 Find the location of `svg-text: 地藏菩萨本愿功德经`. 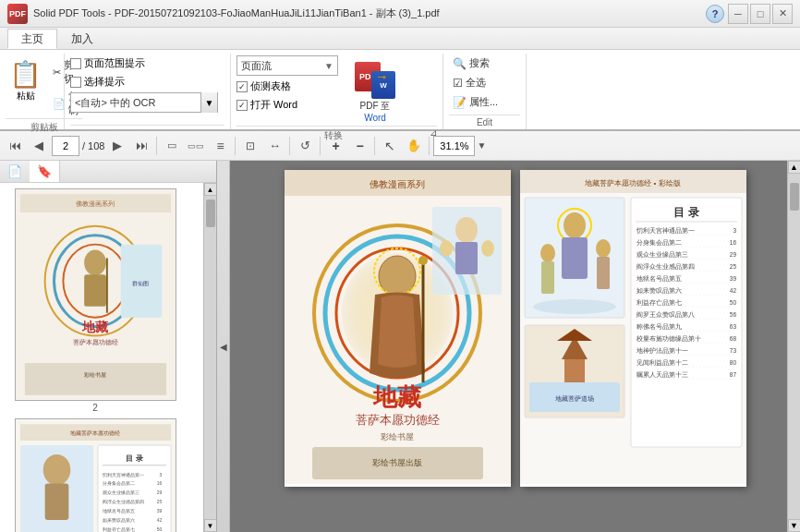

svg-text: 地藏菩萨本愿功德经 is located at coordinates (94, 433).